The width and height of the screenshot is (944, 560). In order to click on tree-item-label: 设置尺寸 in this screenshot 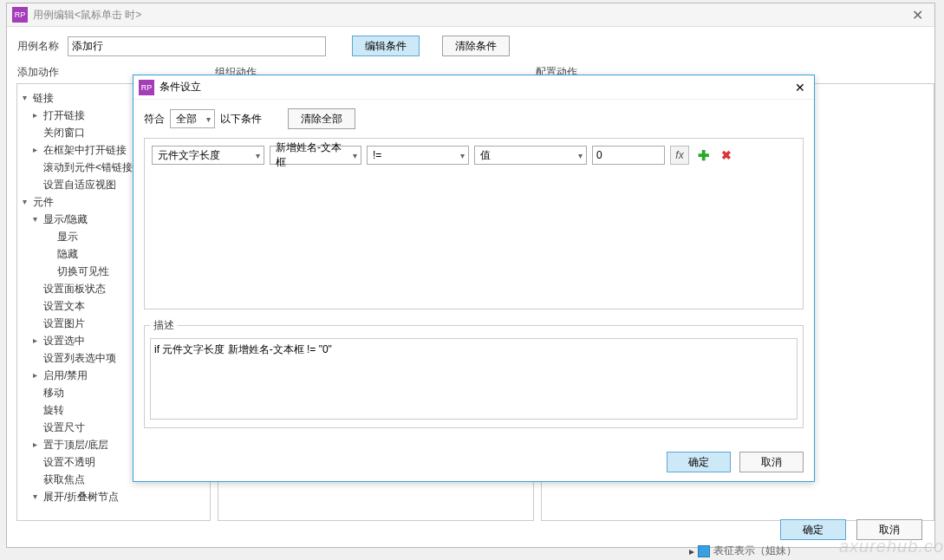, I will do `click(64, 427)`.